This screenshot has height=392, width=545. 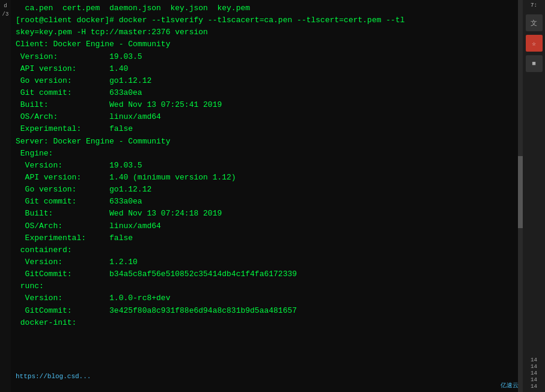 What do you see at coordinates (534, 380) in the screenshot?
I see `right-num-4: 14` at bounding box center [534, 380].